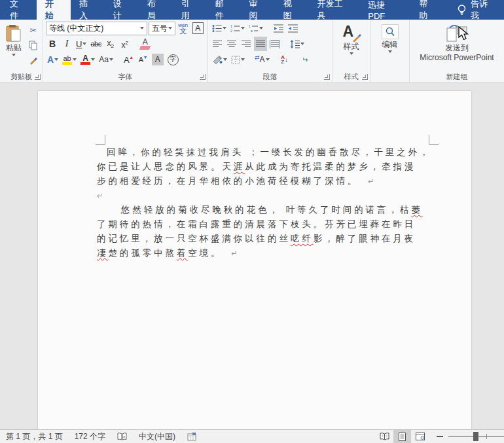 The height and width of the screenshot is (443, 504). I want to click on align-right-button, so click(246, 44).